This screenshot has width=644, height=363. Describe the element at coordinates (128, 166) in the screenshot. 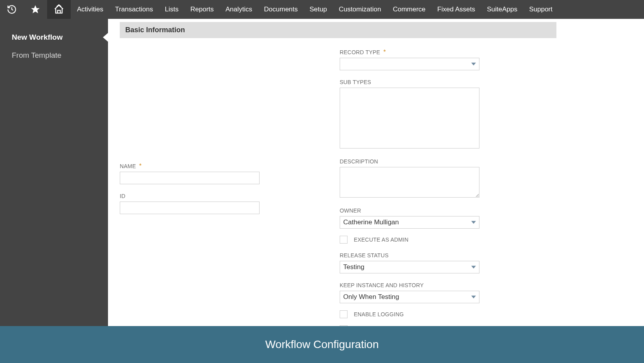

I see `name-label-text: NAME` at that location.